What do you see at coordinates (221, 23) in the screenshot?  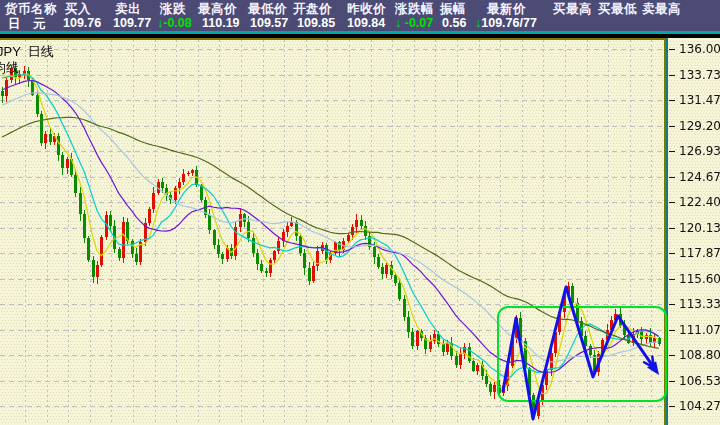 I see `quote-column-value: 110.19` at bounding box center [221, 23].